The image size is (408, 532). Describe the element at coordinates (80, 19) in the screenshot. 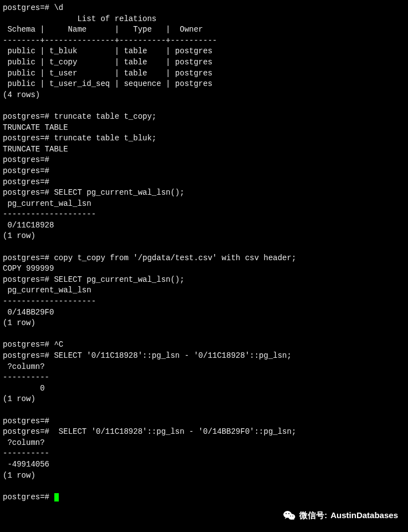

I see `table-header: List of relations` at that location.